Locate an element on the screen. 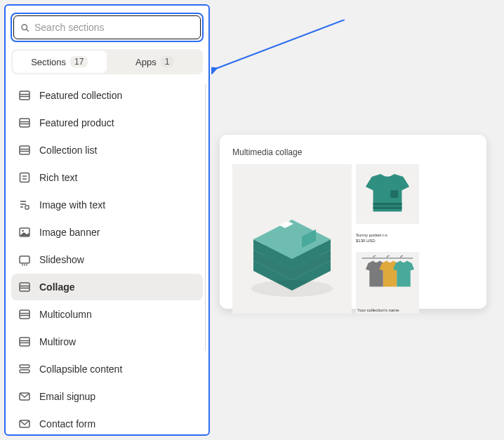 The image size is (504, 440). section-item-label: Featured product is located at coordinates (77, 123).